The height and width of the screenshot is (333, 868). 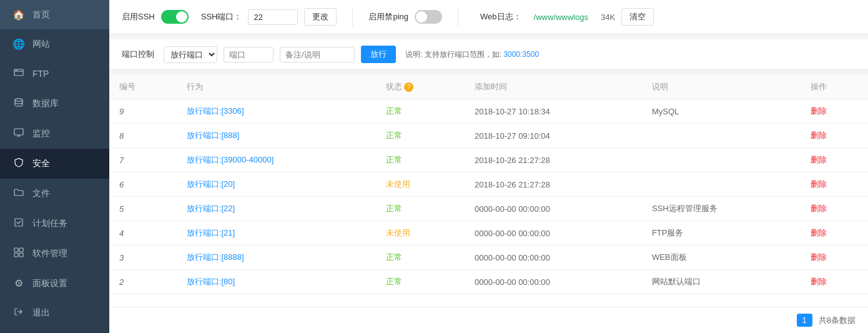 I want to click on sidebar-item-settings: ⚙ 面板设置, so click(x=55, y=284).